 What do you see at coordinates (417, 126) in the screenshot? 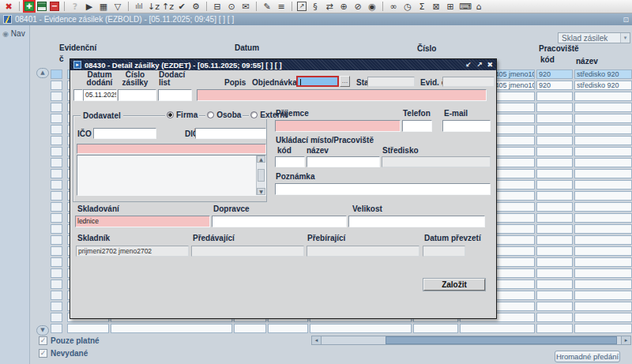
I see `telefon-field` at bounding box center [417, 126].